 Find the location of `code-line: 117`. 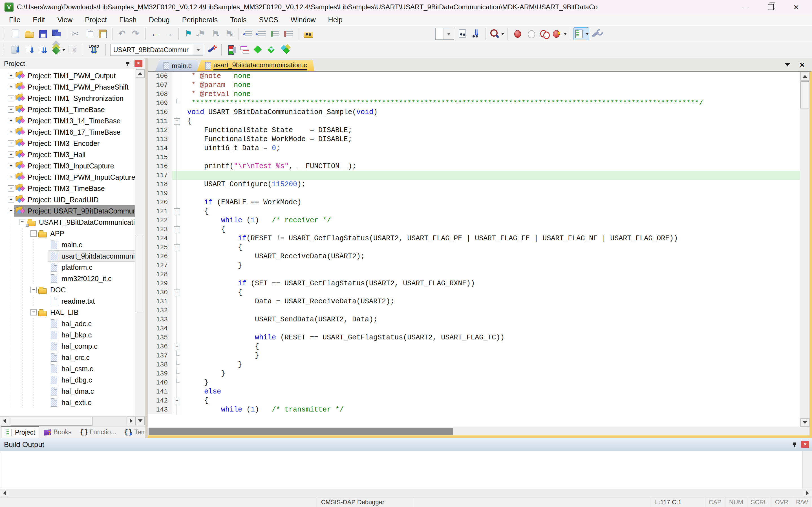

code-line: 117 is located at coordinates (474, 176).